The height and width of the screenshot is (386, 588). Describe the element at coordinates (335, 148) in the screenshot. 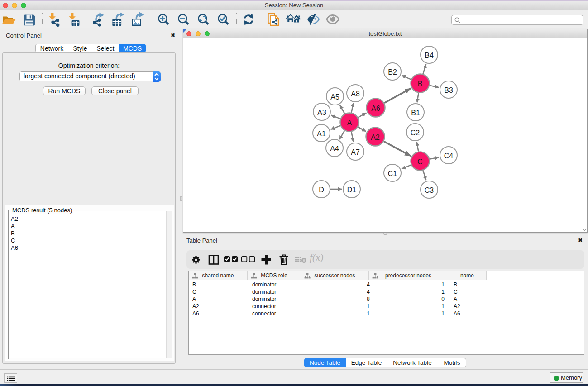

I see `svg-text: A4` at that location.